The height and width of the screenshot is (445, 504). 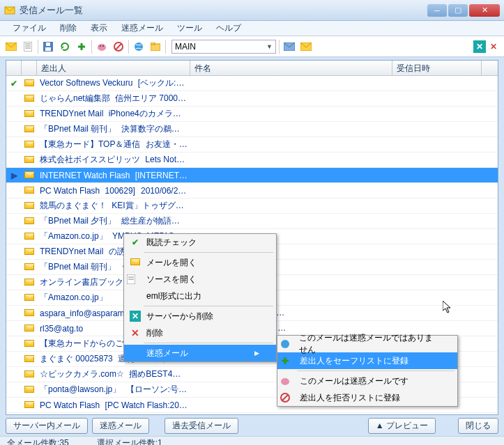 What do you see at coordinates (252, 114) in the screenshot?
I see `mail-row: TRENDYnet Mail iPhone4のカメラは写りすぎる？／実力点検！V…` at bounding box center [252, 114].